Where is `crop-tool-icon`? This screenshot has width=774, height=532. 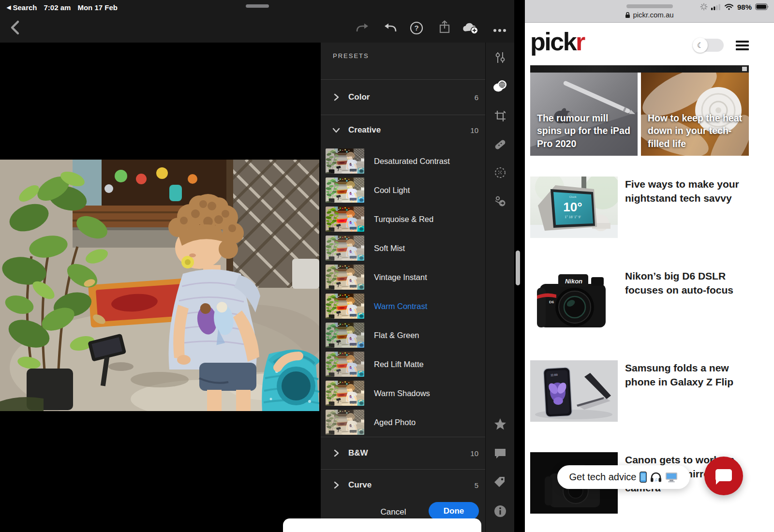 crop-tool-icon is located at coordinates (500, 116).